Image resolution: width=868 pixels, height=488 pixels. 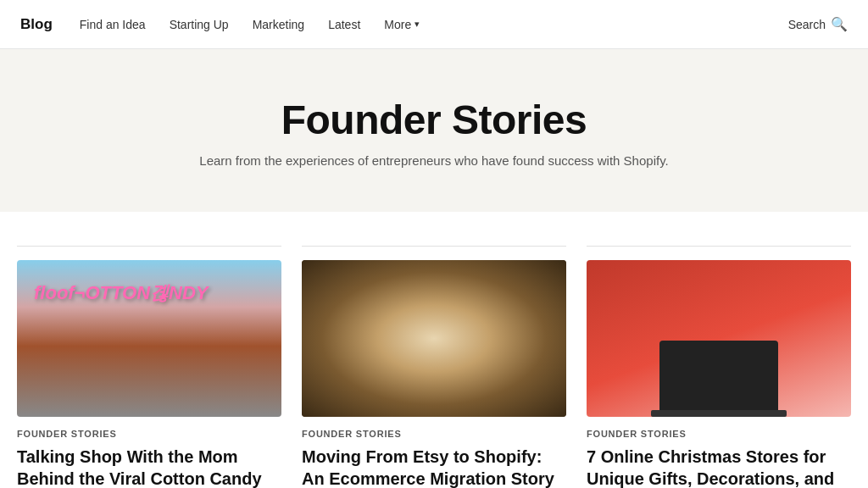 What do you see at coordinates (344, 25) in the screenshot?
I see `nav-link-latest: Latest` at bounding box center [344, 25].